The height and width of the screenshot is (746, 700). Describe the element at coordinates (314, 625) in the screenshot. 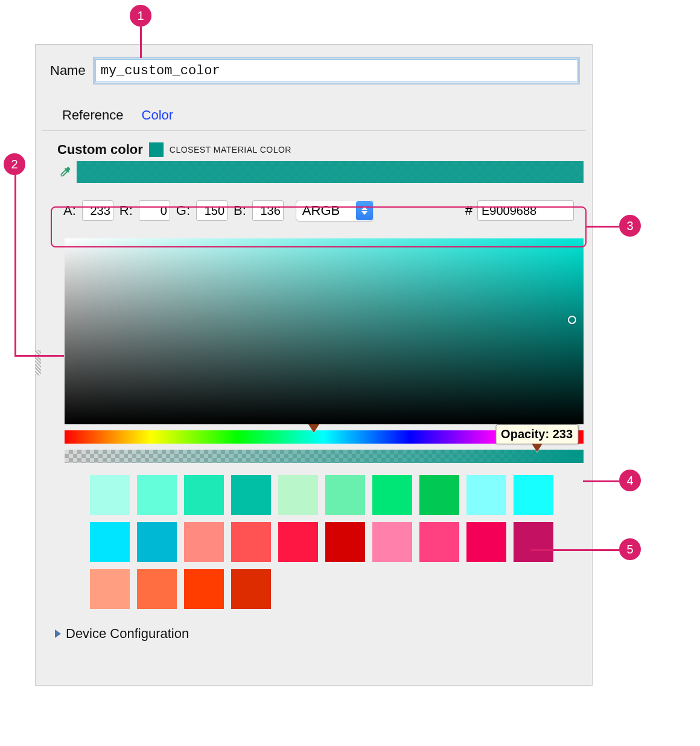

I see `device-configuration-toggle: Device Configuration` at that location.